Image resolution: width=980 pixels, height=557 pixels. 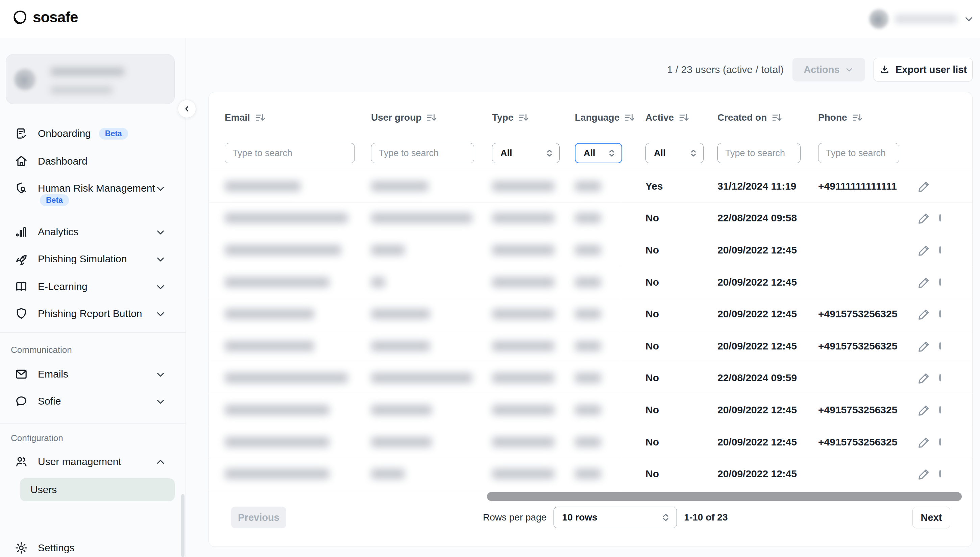 I want to click on column-header-language: Language, so click(x=610, y=118).